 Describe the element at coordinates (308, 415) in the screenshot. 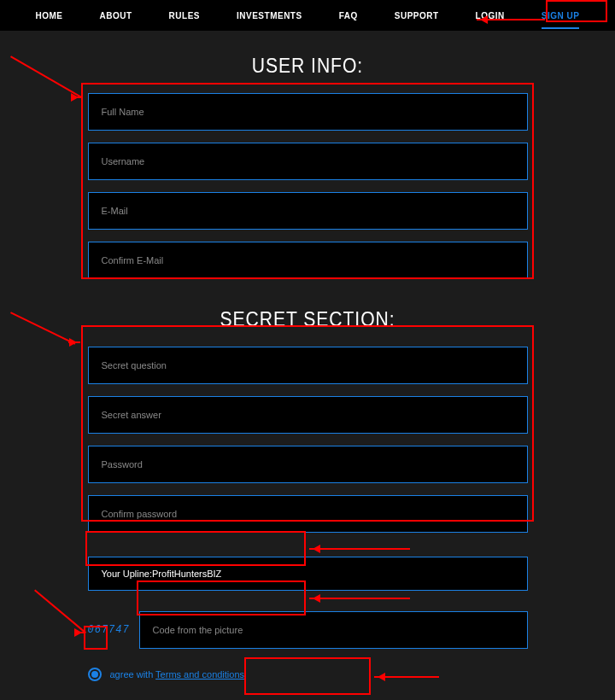

I see `secret-answer-input` at that location.